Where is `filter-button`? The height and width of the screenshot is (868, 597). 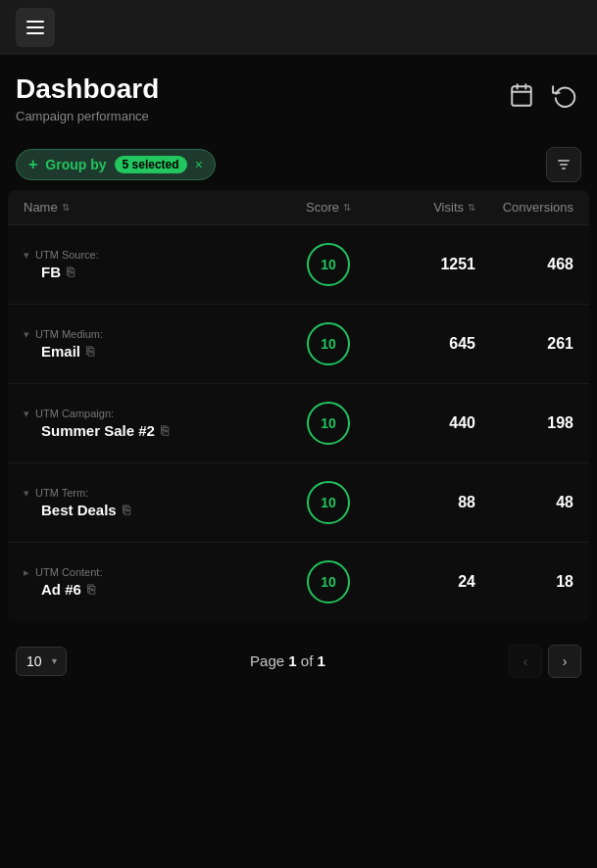
filter-button is located at coordinates (564, 165).